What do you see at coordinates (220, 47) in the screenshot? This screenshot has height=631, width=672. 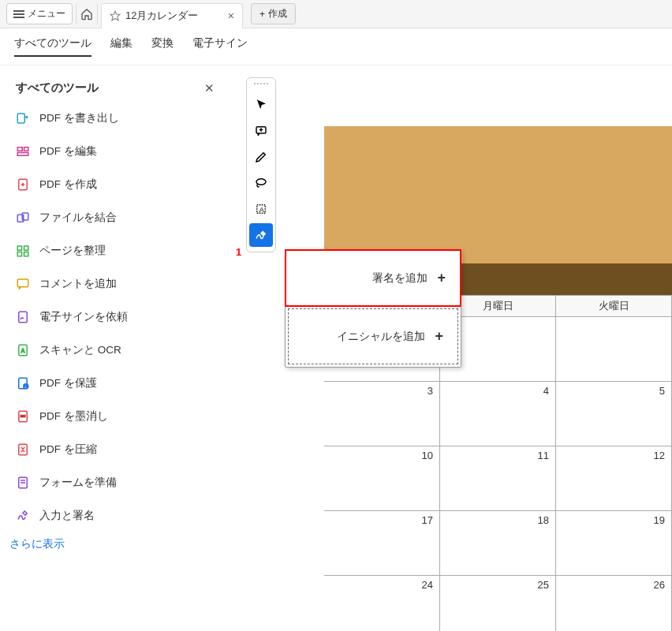 I see `nav-esign: 電子サイン` at bounding box center [220, 47].